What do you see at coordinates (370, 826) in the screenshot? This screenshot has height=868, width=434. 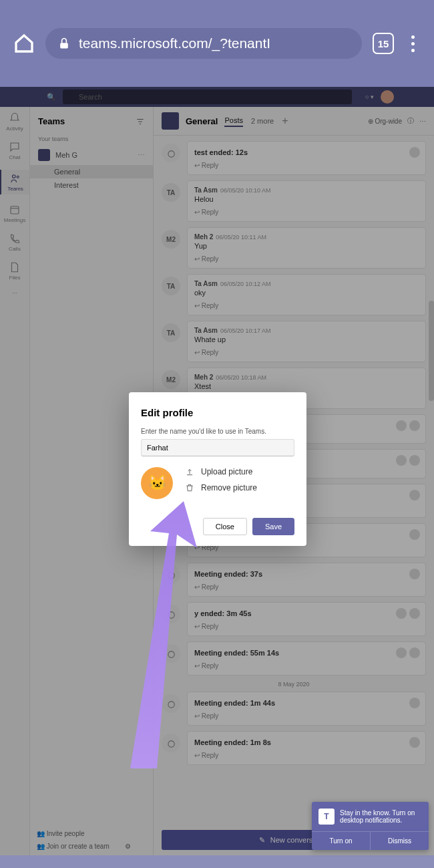 I see `notification-toast: T Stay in the know. Turn on desktop noti…` at bounding box center [370, 826].